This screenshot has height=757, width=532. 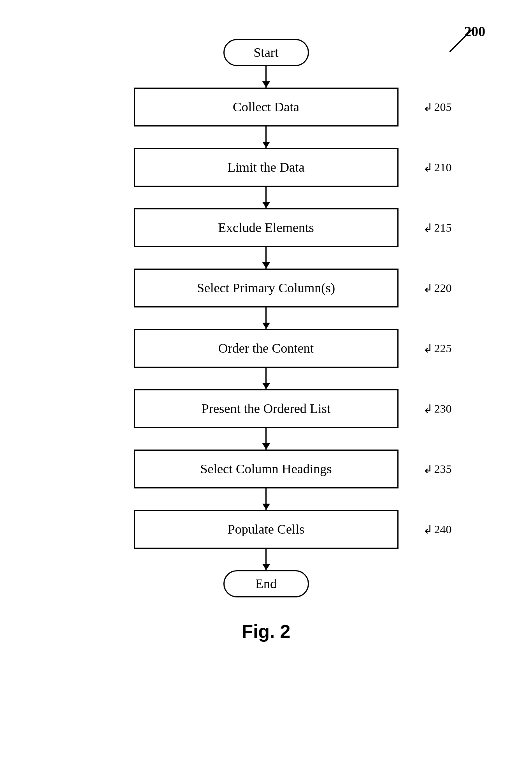 What do you see at coordinates (266, 167) in the screenshot?
I see `box-210-label: Limit the Data` at bounding box center [266, 167].